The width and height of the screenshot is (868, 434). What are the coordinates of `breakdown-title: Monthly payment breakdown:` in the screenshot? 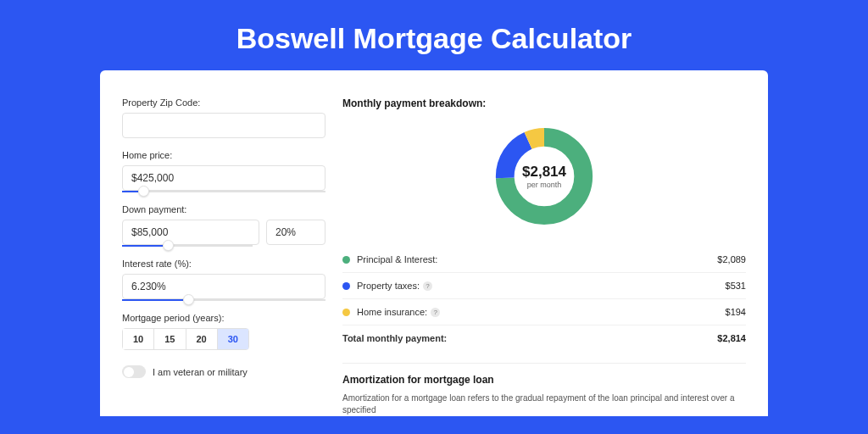 It's located at (544, 103).